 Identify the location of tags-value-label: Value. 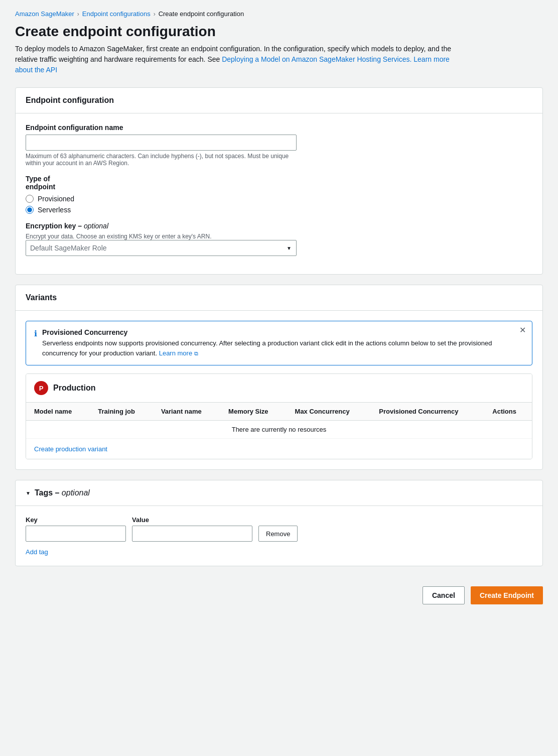
(192, 520).